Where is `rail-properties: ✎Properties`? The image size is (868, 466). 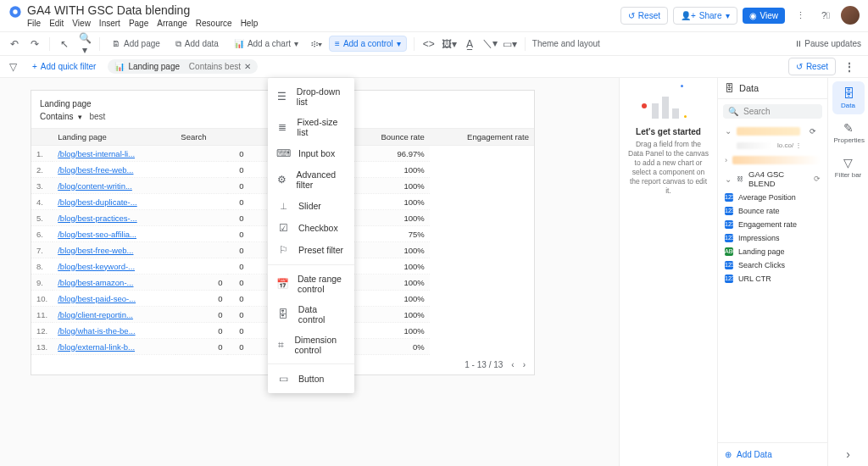 rail-properties: ✎Properties is located at coordinates (849, 132).